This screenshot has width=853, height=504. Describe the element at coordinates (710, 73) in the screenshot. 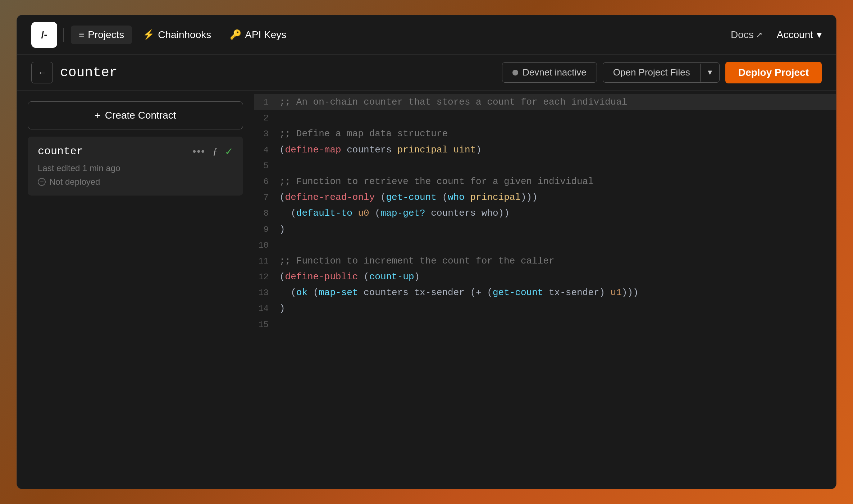

I see `chevron-down-icon: ▼` at that location.